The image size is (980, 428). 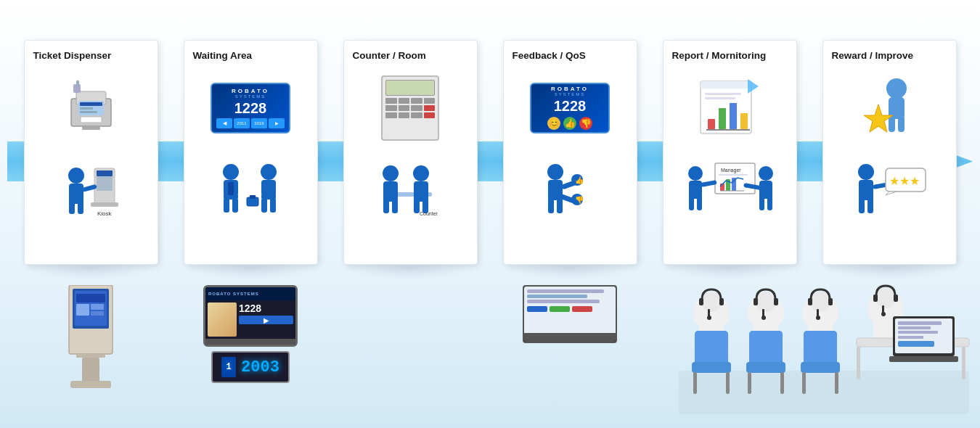 What do you see at coordinates (890, 186) in the screenshot?
I see `people-reward-improve: ★★★` at bounding box center [890, 186].